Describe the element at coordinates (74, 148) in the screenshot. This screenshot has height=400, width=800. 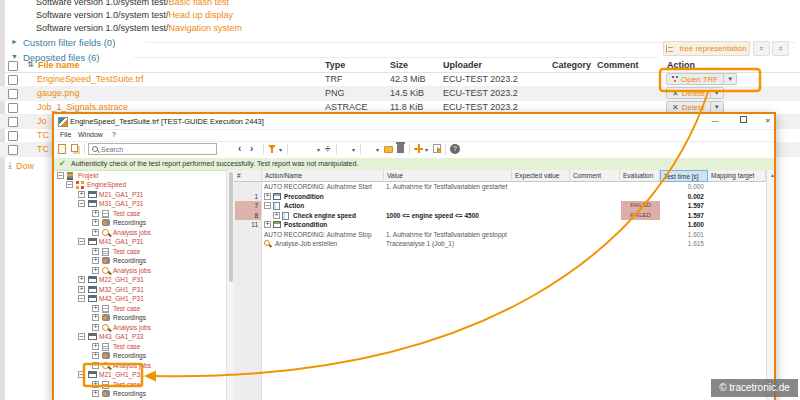
I see `copy-icon` at that location.